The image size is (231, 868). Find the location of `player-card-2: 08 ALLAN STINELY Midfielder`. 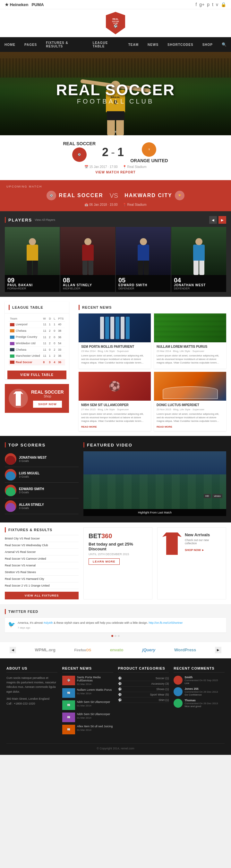

player-card-2: 08 ALLAN STINELY Midfielder is located at coordinates (88, 259).